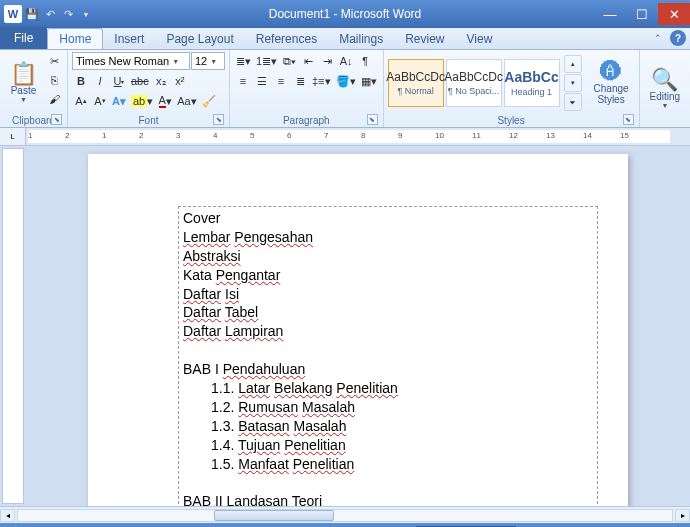  Describe the element at coordinates (119, 81) in the screenshot. I see `underline-button: U ▾` at that location.